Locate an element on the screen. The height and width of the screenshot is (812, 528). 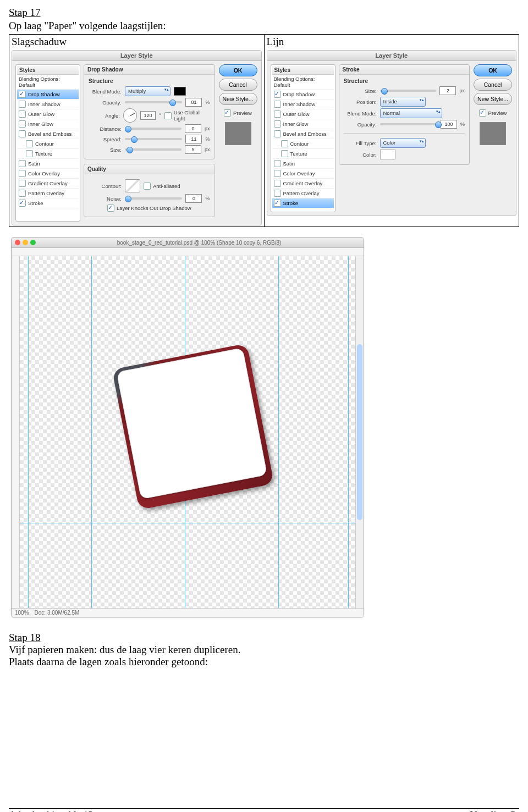
distance-value: 0 is located at coordinates (193, 129).